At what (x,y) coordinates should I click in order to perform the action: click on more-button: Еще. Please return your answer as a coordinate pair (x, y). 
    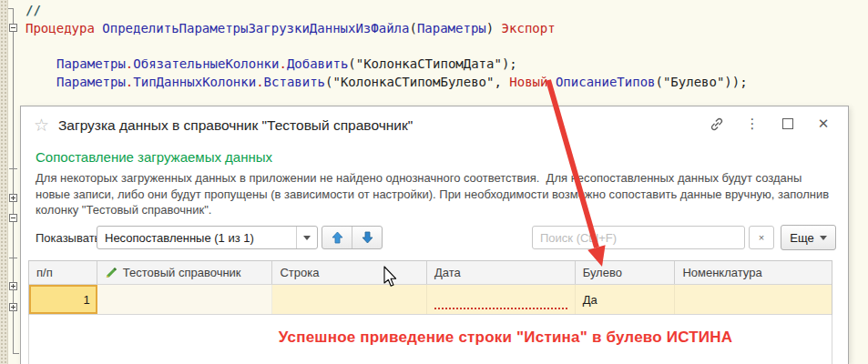
    Looking at the image, I should click on (809, 238).